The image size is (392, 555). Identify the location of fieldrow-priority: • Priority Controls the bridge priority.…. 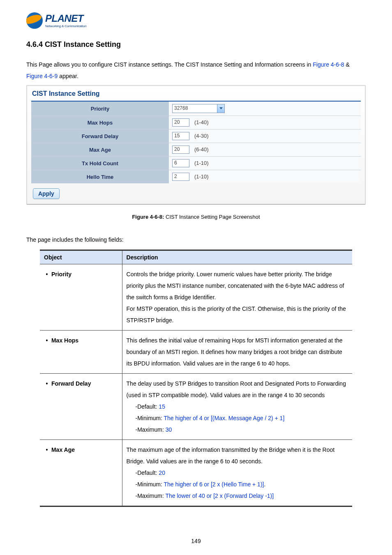
(196, 298).